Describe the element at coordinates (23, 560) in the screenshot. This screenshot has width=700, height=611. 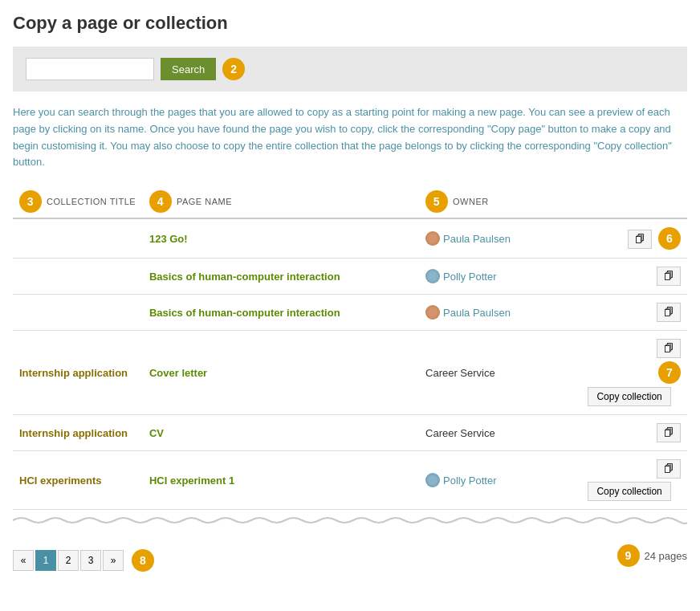
I see `pagination-prev: «` at that location.